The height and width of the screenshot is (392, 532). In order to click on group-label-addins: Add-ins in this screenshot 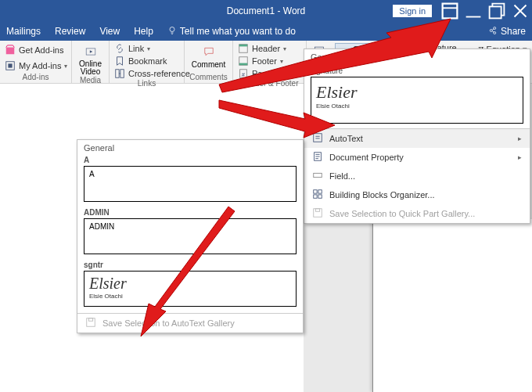, I will do `click(36, 78)`.